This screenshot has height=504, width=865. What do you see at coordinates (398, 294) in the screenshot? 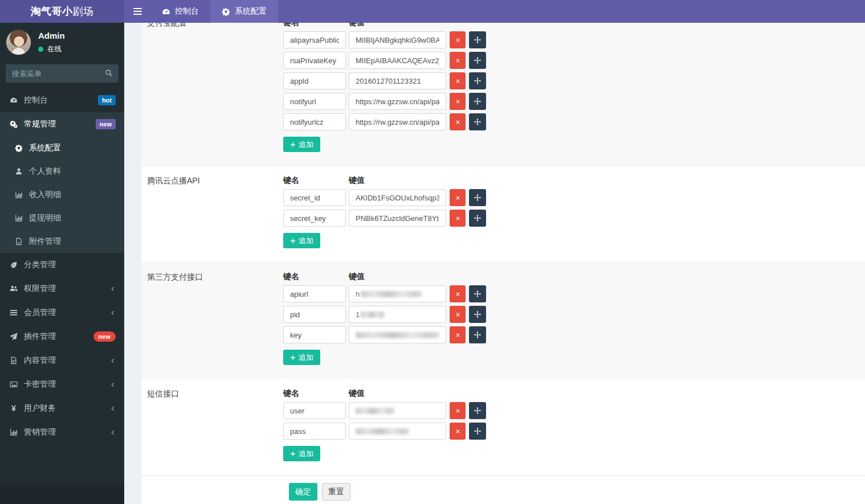
I see `key-value-input: h` at bounding box center [398, 294].